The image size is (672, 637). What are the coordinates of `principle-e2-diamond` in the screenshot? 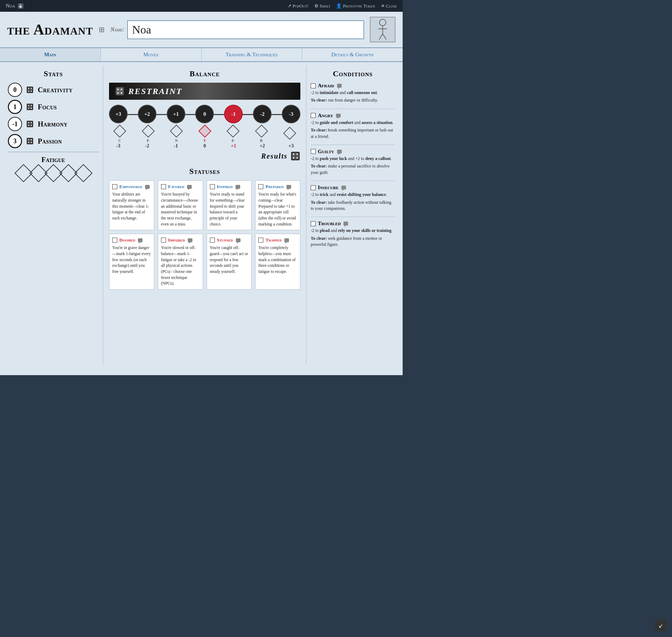 It's located at (233, 131).